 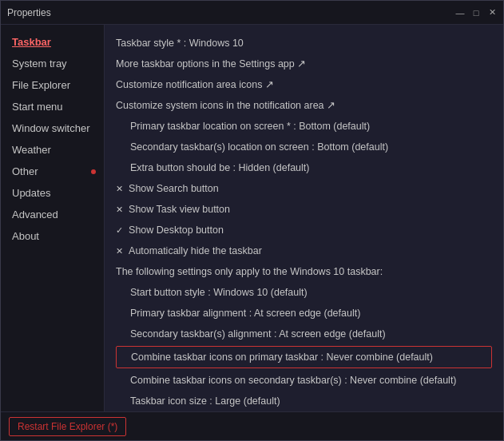 I want to click on titlebar: Properties — □ ✕, so click(x=252, y=13).